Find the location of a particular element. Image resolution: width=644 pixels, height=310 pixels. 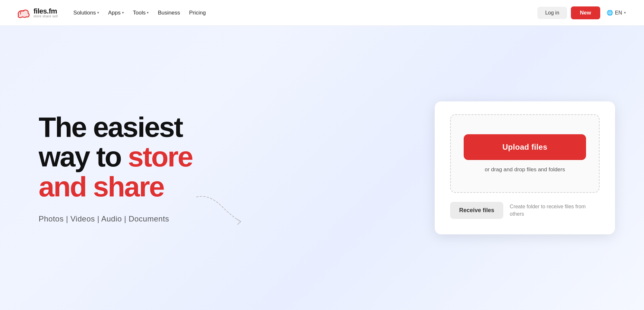

language-selector: 🌐 EN ▾ is located at coordinates (616, 13).